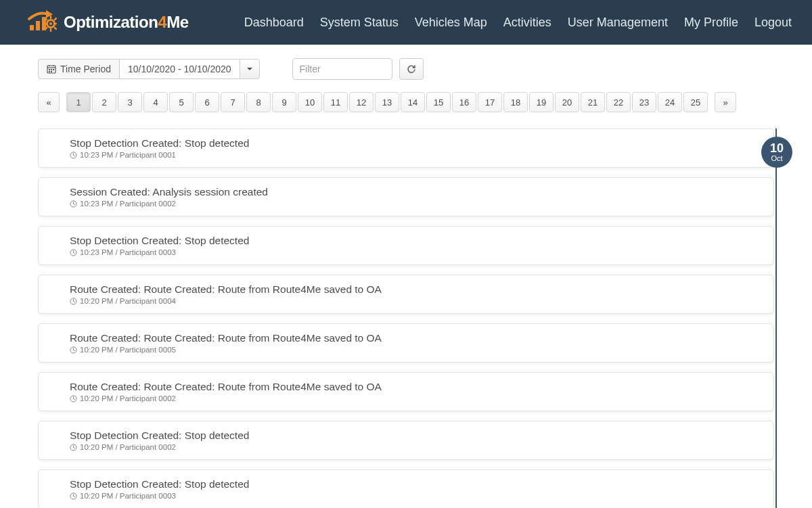 The height and width of the screenshot is (508, 812). What do you see at coordinates (516, 102) in the screenshot?
I see `page-18: 18` at bounding box center [516, 102].